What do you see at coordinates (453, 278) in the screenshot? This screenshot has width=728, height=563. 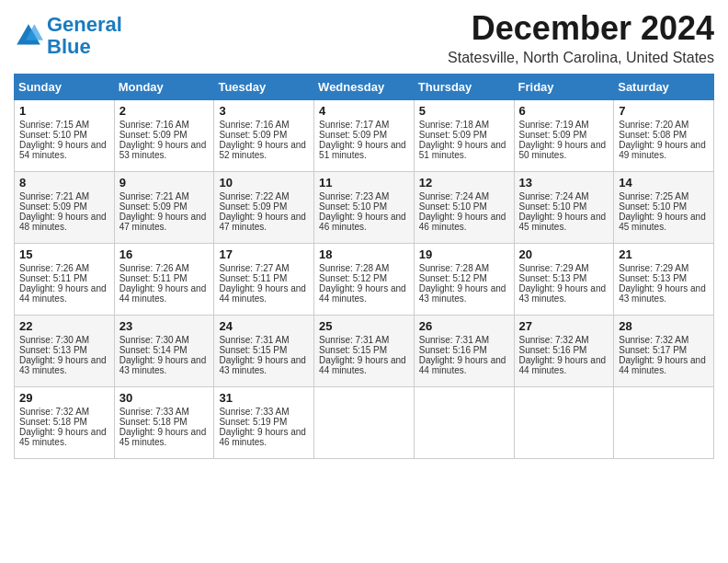 I see `sunset-text: Sunset: 5:12 PM` at bounding box center [453, 278].